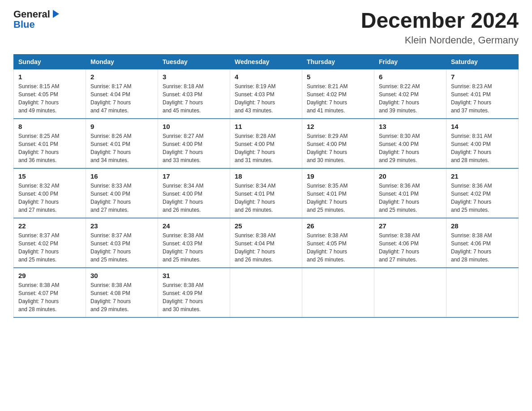  I want to click on day-cell: 21 Sunrise: 8:36 AMSunset: 4:02 PMDaylig…, so click(483, 193).